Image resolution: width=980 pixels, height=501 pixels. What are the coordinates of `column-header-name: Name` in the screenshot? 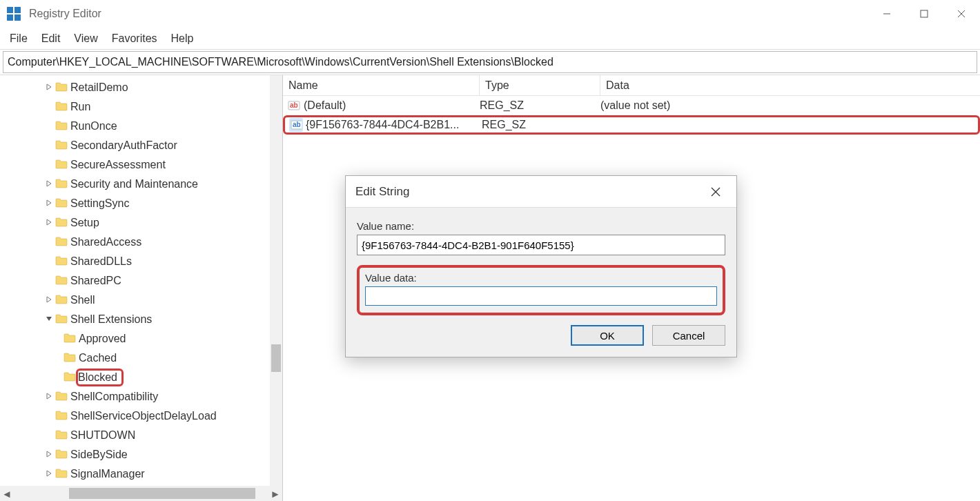 It's located at (381, 86).